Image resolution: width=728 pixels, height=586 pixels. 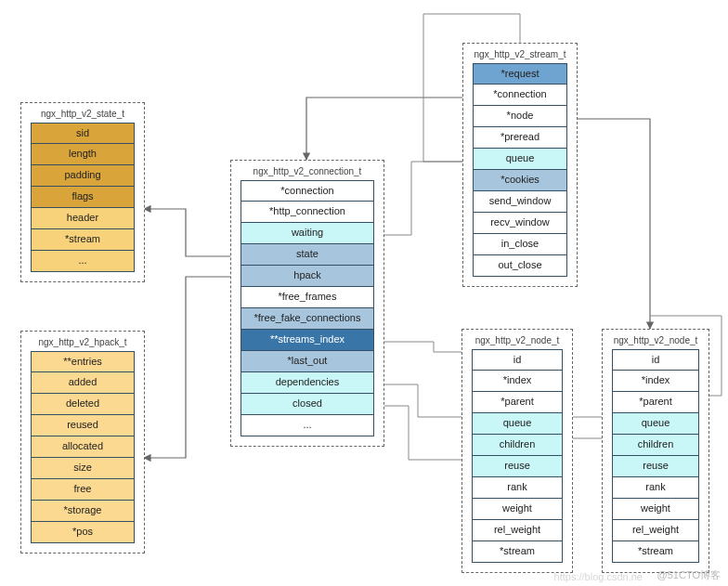 I want to click on struct-rows: *connection*http_connectionwaitingstateh…, so click(x=307, y=308).